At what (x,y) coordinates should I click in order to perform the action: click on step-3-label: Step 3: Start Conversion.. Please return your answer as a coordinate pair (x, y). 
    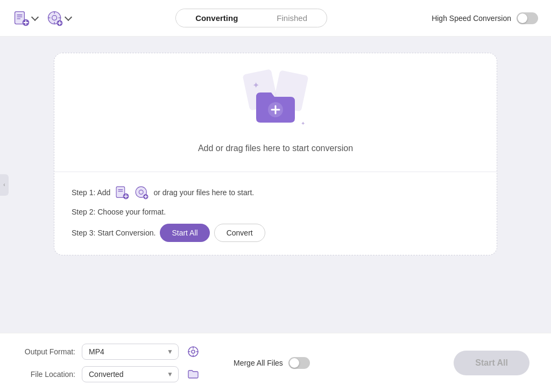
    Looking at the image, I should click on (114, 233).